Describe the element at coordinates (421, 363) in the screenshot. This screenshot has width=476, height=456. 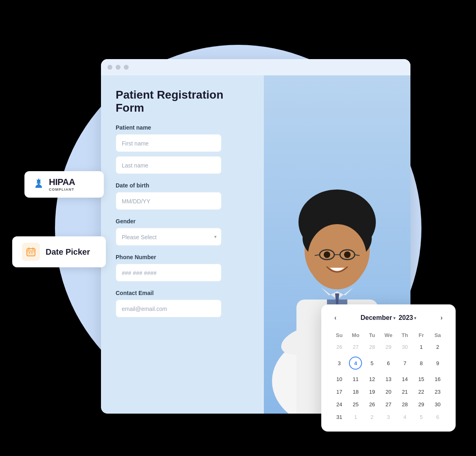
I see `calendar-day: 8` at that location.